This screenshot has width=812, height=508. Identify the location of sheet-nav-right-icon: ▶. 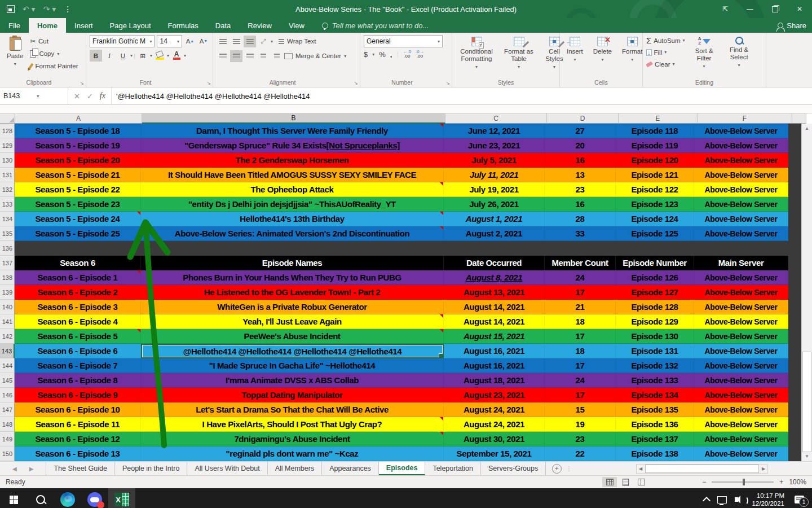
(32, 468).